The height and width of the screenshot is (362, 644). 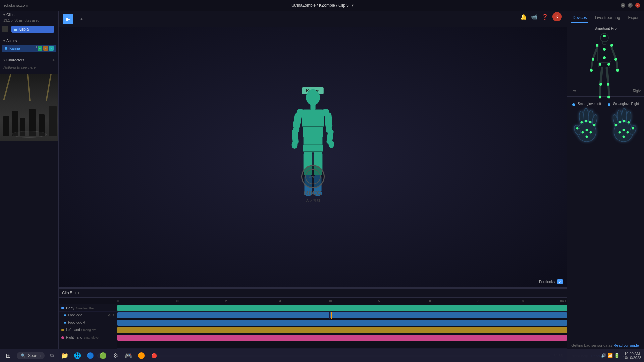 What do you see at coordinates (545, 17) in the screenshot?
I see `help-icon: ❓` at bounding box center [545, 17].